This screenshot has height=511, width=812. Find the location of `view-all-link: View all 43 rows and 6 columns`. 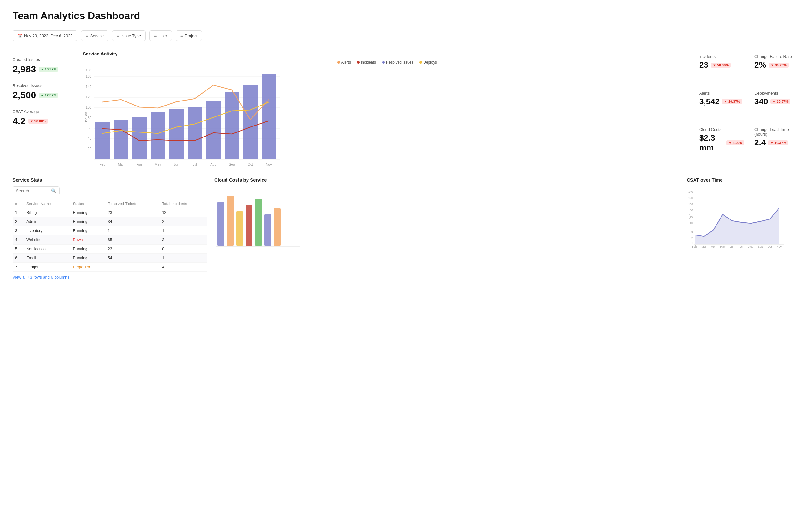

view-all-link: View all 43 rows and 6 columns is located at coordinates (41, 277).